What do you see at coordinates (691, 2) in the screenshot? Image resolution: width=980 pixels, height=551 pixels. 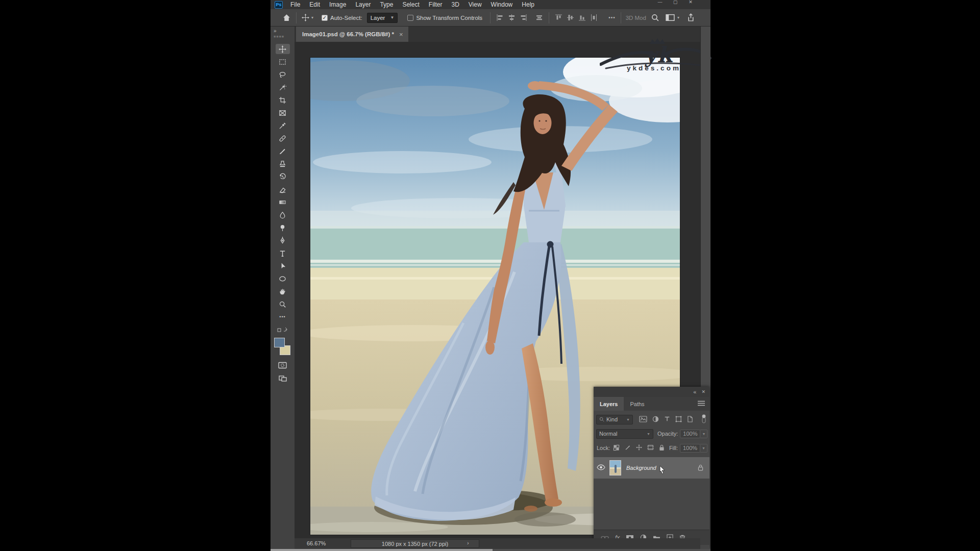 I see `close-button: ✕` at bounding box center [691, 2].